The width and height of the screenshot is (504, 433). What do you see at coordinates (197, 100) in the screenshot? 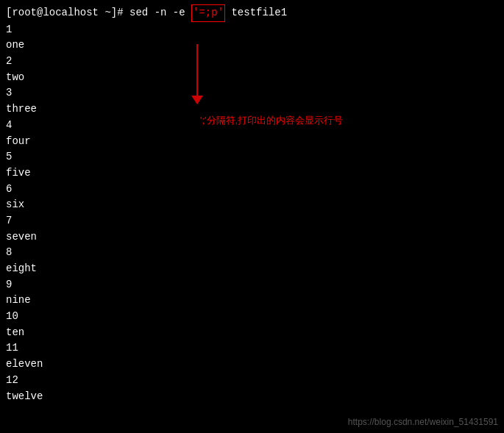
I see `arrow-head` at bounding box center [197, 100].